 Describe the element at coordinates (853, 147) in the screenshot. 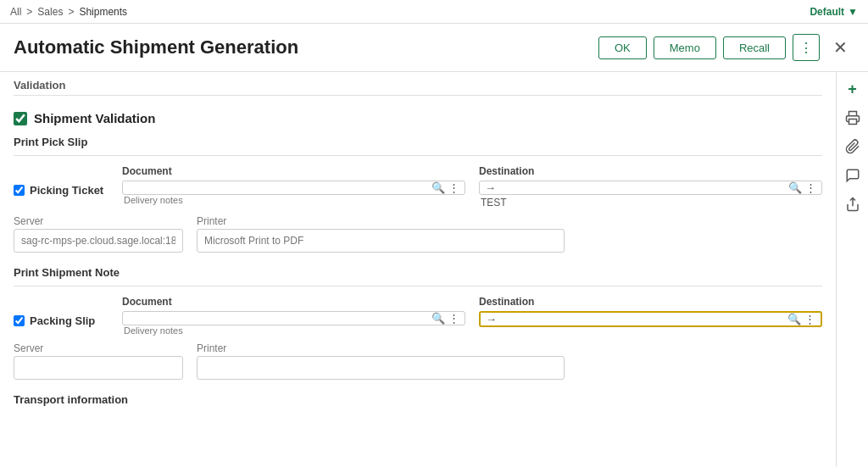

I see `attachment-icon` at that location.